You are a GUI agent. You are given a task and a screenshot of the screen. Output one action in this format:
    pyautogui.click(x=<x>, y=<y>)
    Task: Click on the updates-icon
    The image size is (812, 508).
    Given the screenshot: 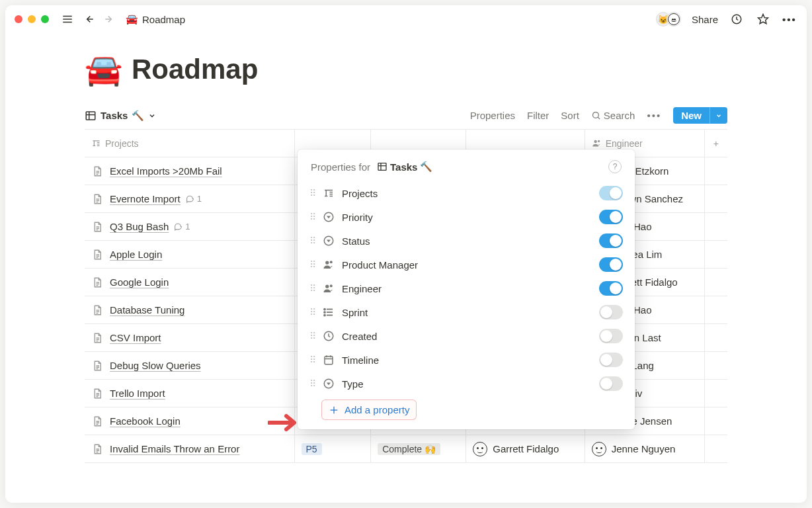 What is the action you would take?
    pyautogui.click(x=737, y=19)
    